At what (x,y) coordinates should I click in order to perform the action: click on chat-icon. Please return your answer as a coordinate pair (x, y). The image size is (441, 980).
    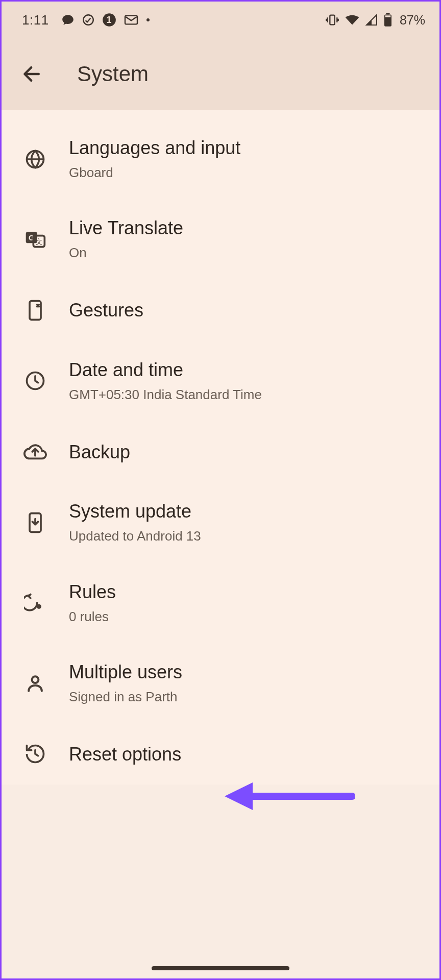
    Looking at the image, I should click on (68, 20).